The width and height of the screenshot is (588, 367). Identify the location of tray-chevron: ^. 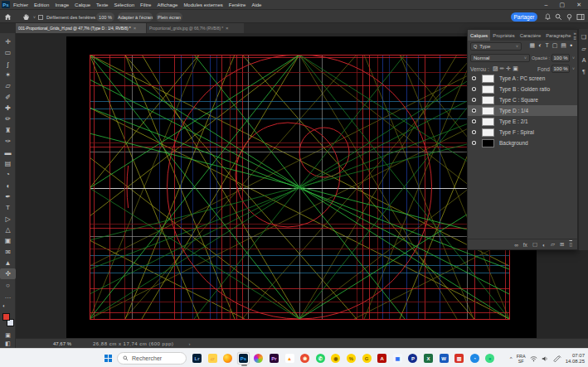
(511, 359).